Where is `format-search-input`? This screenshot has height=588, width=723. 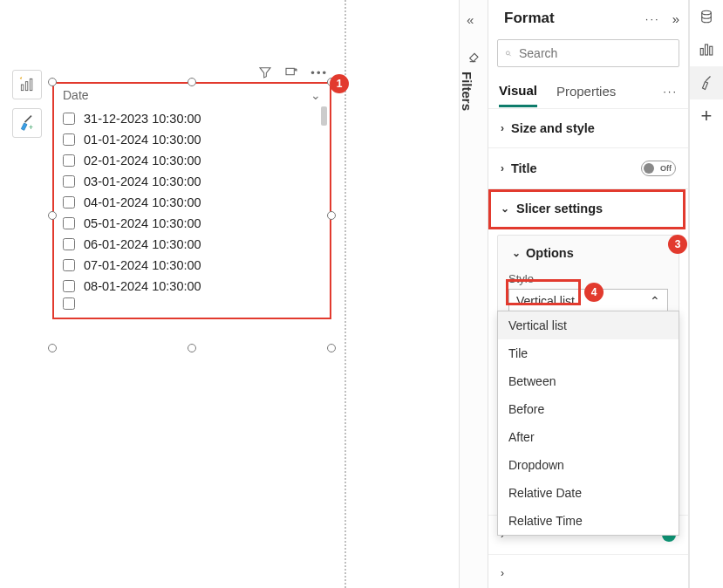
format-search-input is located at coordinates (595, 53).